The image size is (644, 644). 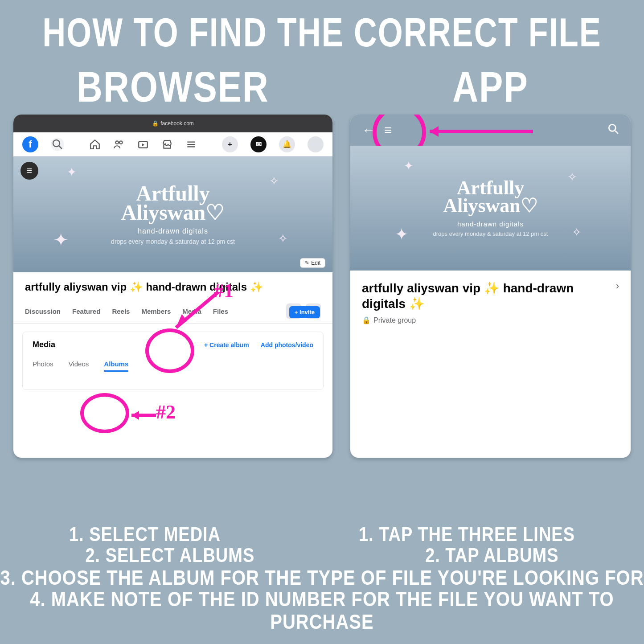 I want to click on create-album-link: + Create album, so click(x=226, y=345).